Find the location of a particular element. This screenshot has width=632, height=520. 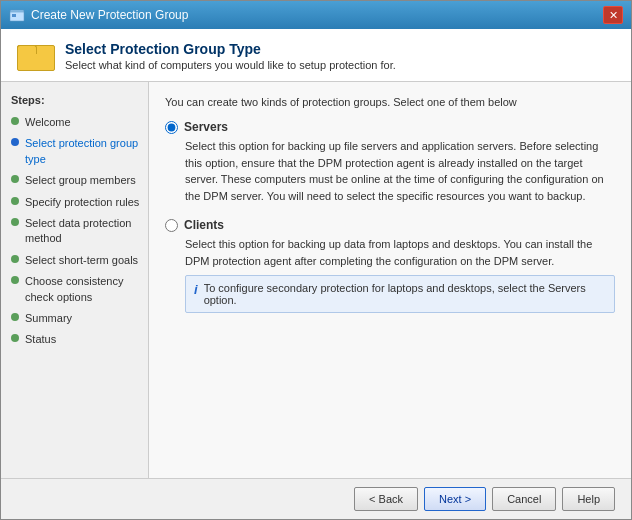

header-text: Select Protection Group Type Select what… is located at coordinates (230, 56).